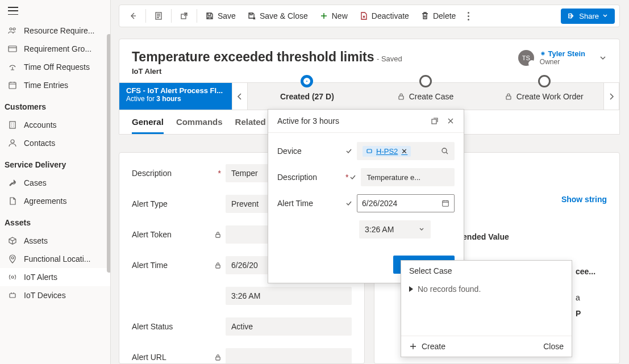 The height and width of the screenshot is (364, 629). I want to click on lookup-create-button: Create, so click(427, 346).